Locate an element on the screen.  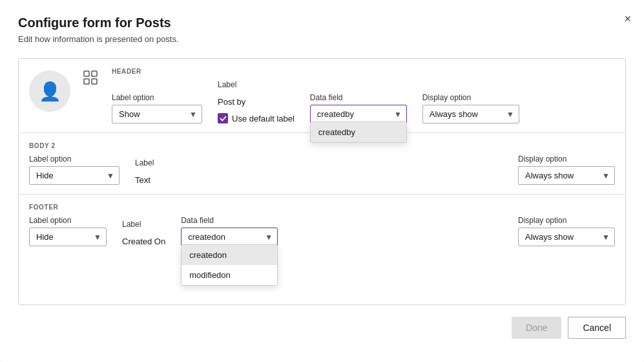
done-button: Done is located at coordinates (536, 328).